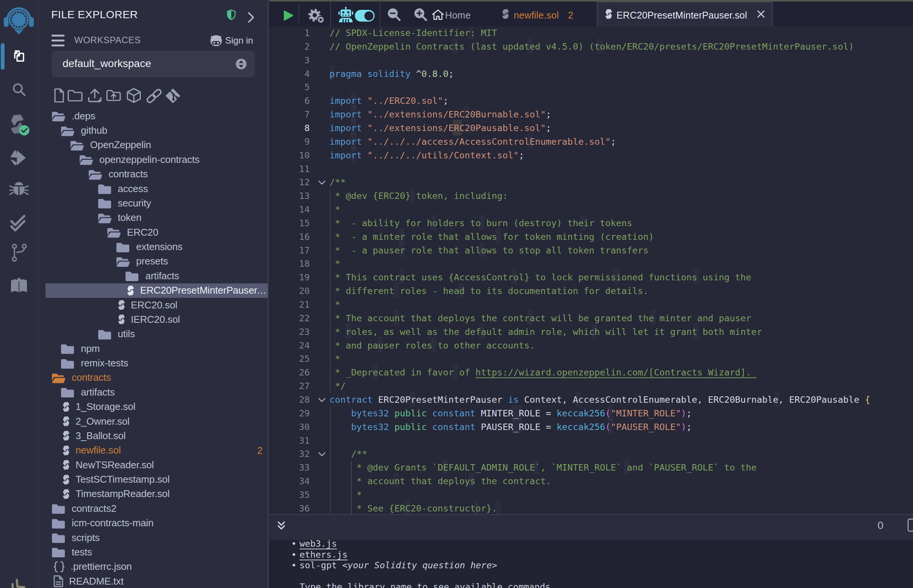  What do you see at coordinates (19, 89) in the screenshot?
I see `sidebar-search-icon` at bounding box center [19, 89].